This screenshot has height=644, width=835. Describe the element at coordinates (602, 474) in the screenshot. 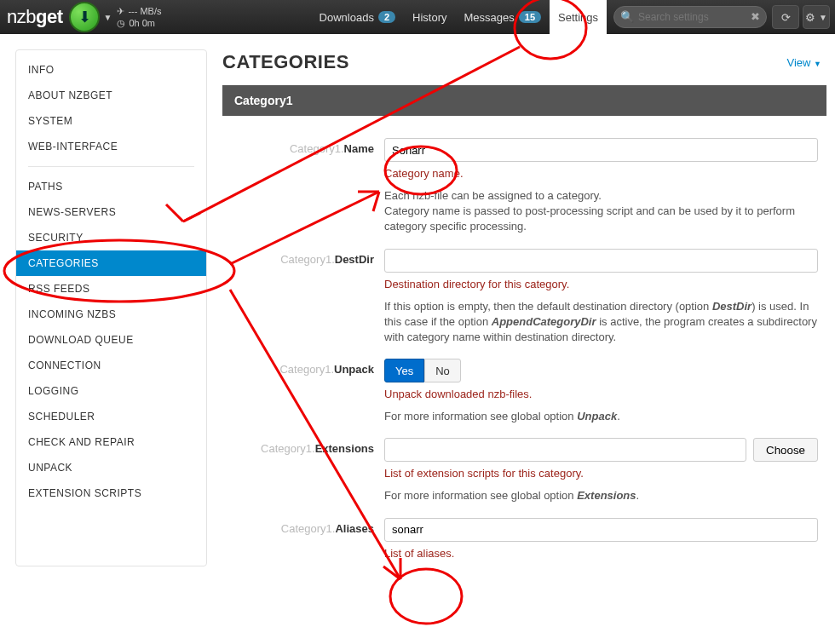

I see `help-extensions: List of extension scripts for this categ…` at that location.